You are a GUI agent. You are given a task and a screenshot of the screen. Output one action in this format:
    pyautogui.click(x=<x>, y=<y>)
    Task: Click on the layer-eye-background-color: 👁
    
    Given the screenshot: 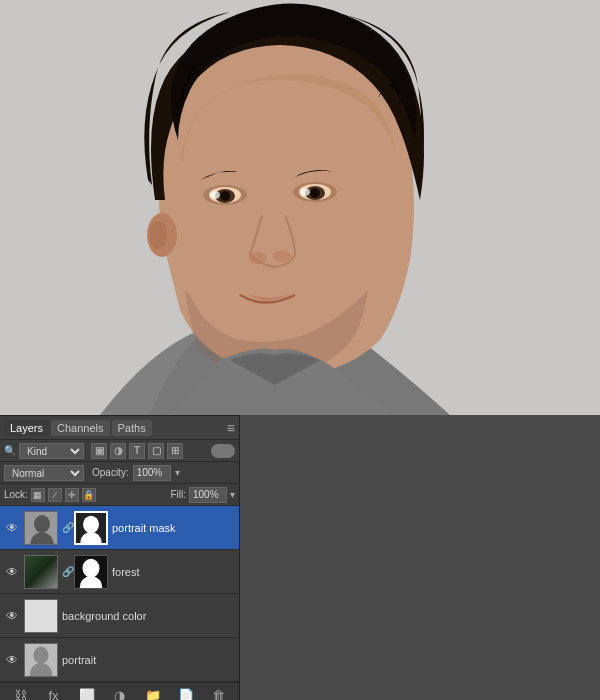 What is the action you would take?
    pyautogui.click(x=12, y=616)
    